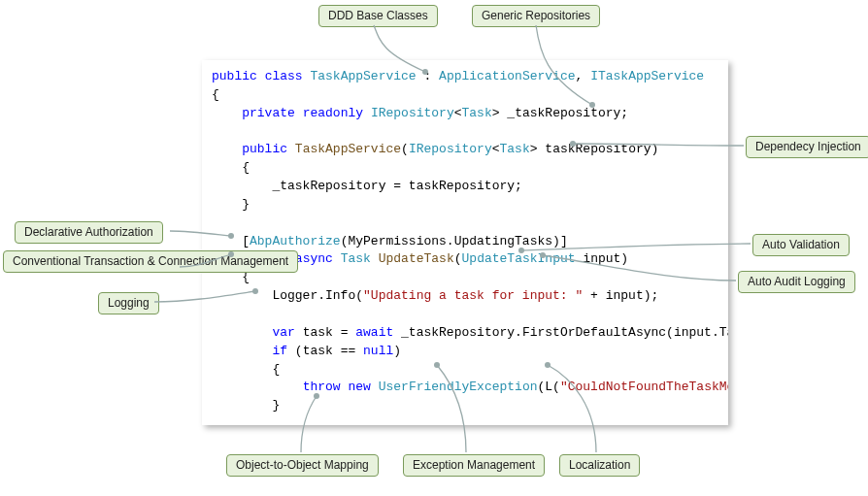 The height and width of the screenshot is (496, 868). Describe the element at coordinates (451, 149) in the screenshot. I see `typ-irepo2: IRepository` at that location.